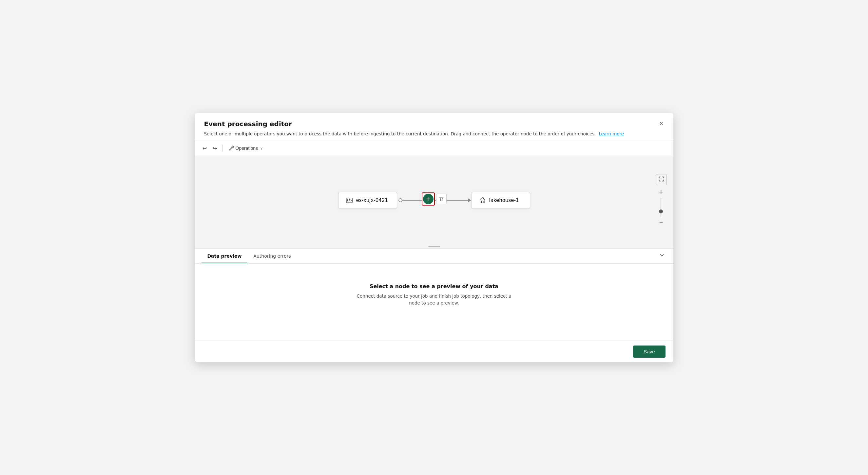  Describe the element at coordinates (661, 208) in the screenshot. I see `zoom-slider-track` at that location.